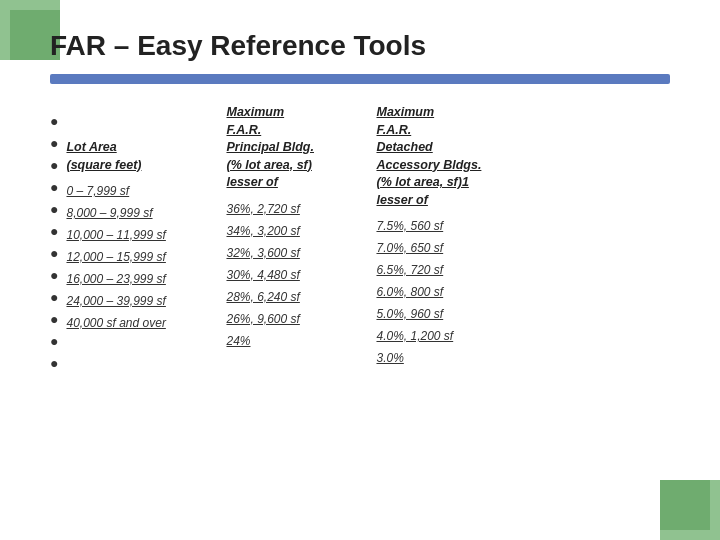 Image resolution: width=720 pixels, height=540 pixels. What do you see at coordinates (466, 292) in the screenshot?
I see `max-far-detached-value-4: 6.0%, 800 sf` at bounding box center [466, 292].